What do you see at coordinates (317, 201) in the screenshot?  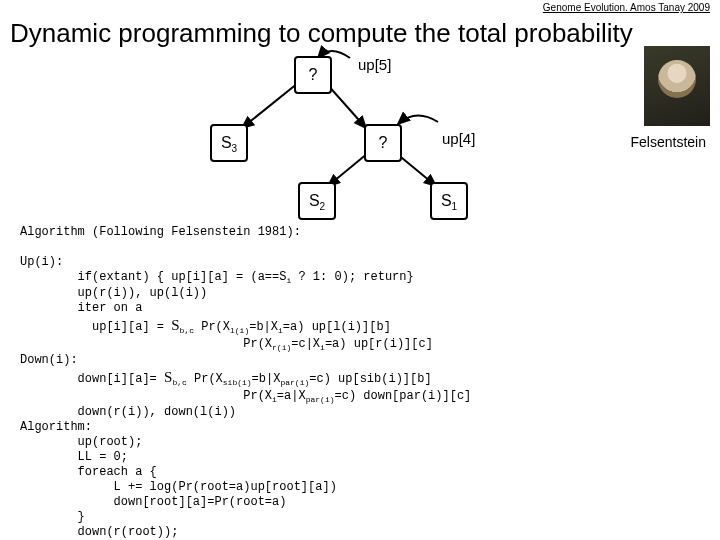 I see `node-s2: S2` at bounding box center [317, 201].